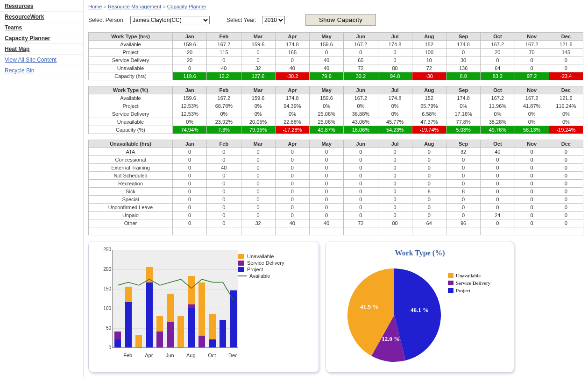 This screenshot has height=381, width=588. I want to click on month-header: Apr, so click(292, 36).